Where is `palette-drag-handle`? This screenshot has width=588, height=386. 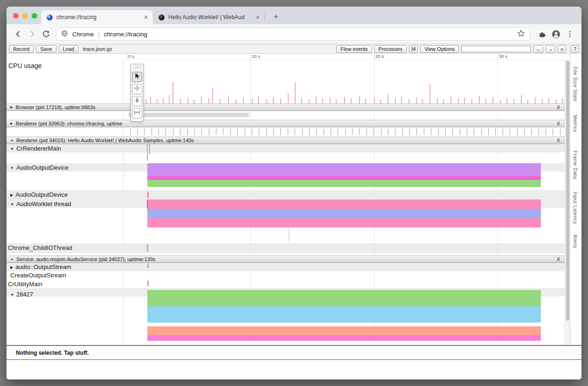
palette-drag-handle is located at coordinates (137, 68).